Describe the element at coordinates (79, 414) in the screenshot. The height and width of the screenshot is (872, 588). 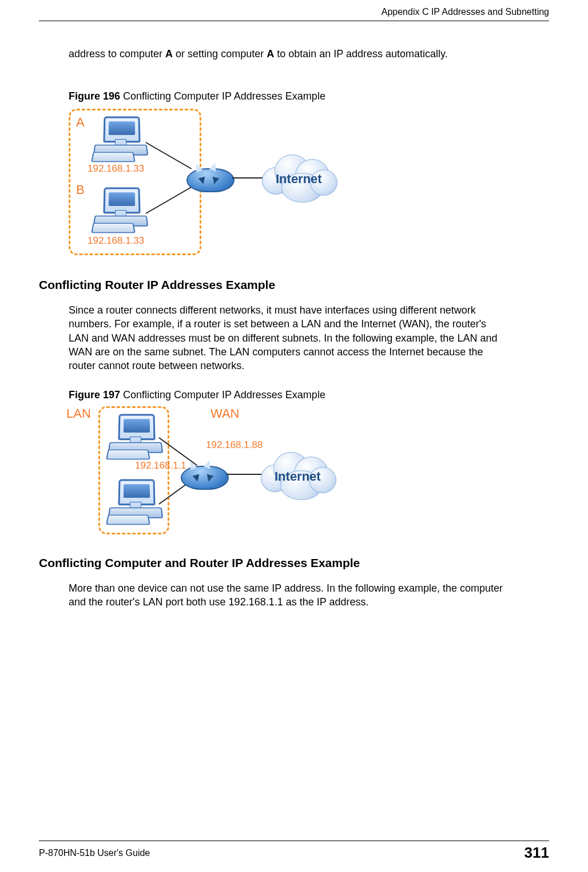
I see `lan-label: LAN` at that location.